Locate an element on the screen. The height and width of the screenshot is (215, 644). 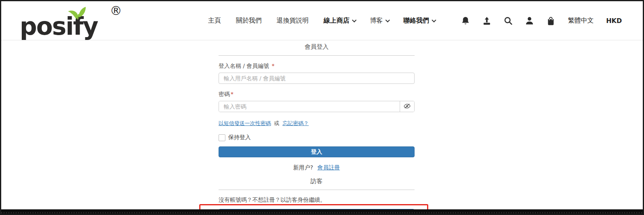
password-input-group is located at coordinates (316, 106).